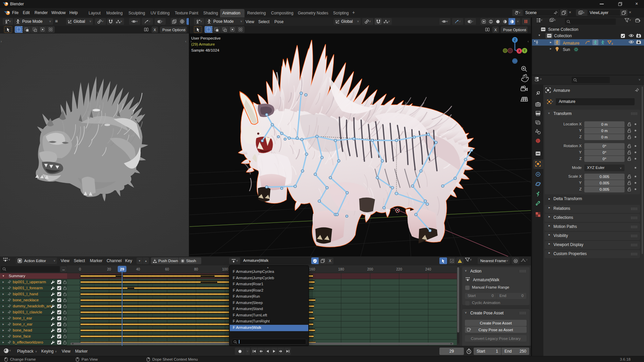 The height and width of the screenshot is (362, 644). I want to click on svg-text: 40, so click(138, 269).